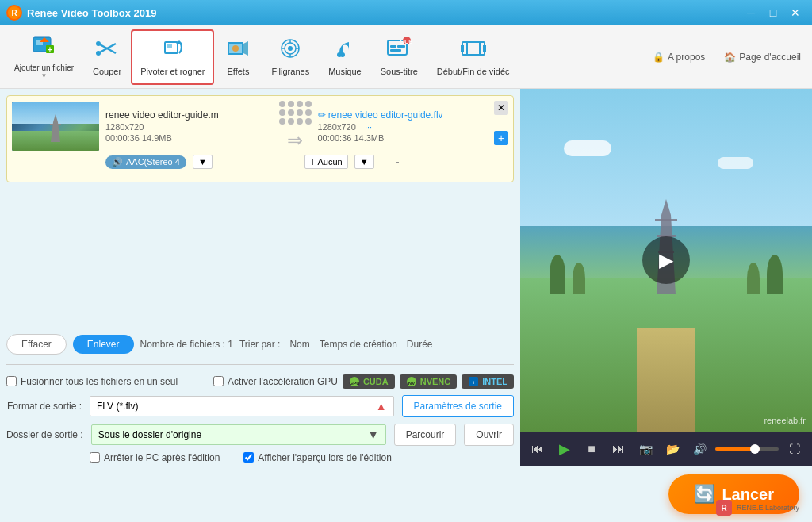 This screenshot has width=812, height=522. I want to click on thumbnail-image, so click(56, 126).